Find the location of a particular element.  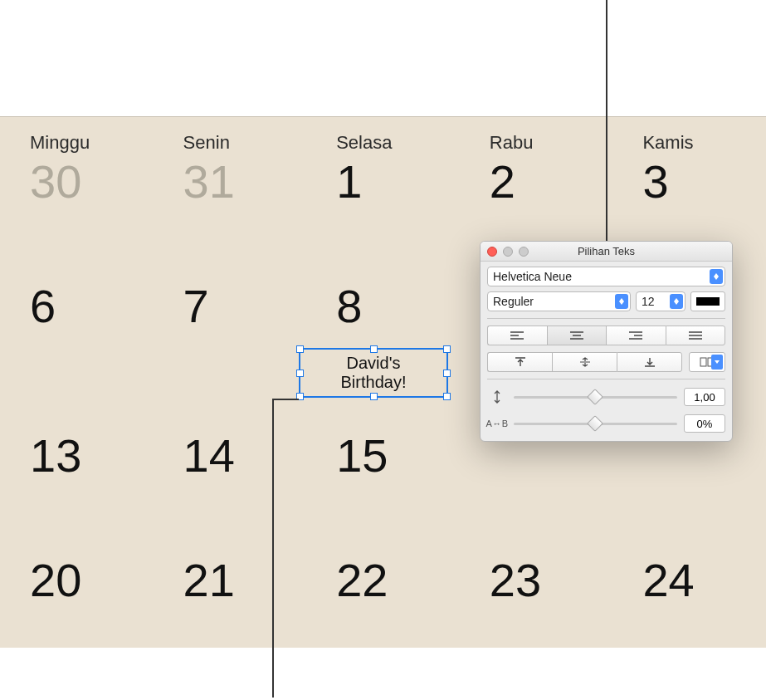

day-number: 2 is located at coordinates (536, 182).